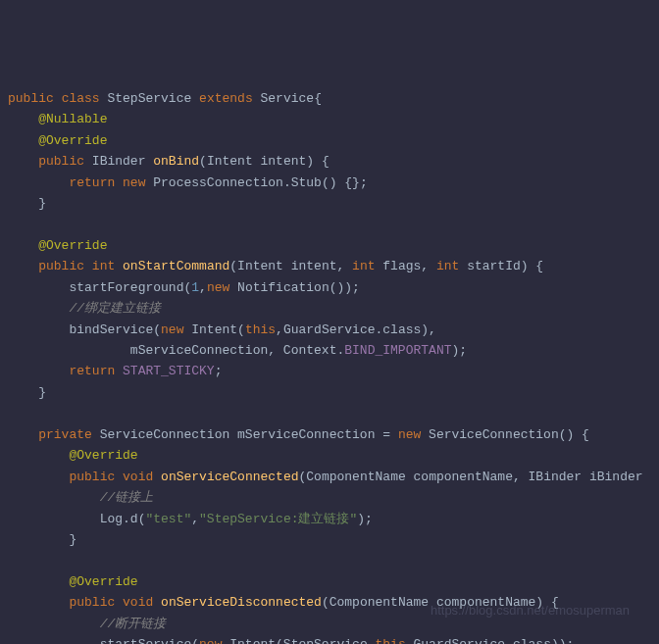 This screenshot has width=659, height=644. What do you see at coordinates (115, 308) in the screenshot?
I see `code-line: //绑定建立链接` at bounding box center [115, 308].